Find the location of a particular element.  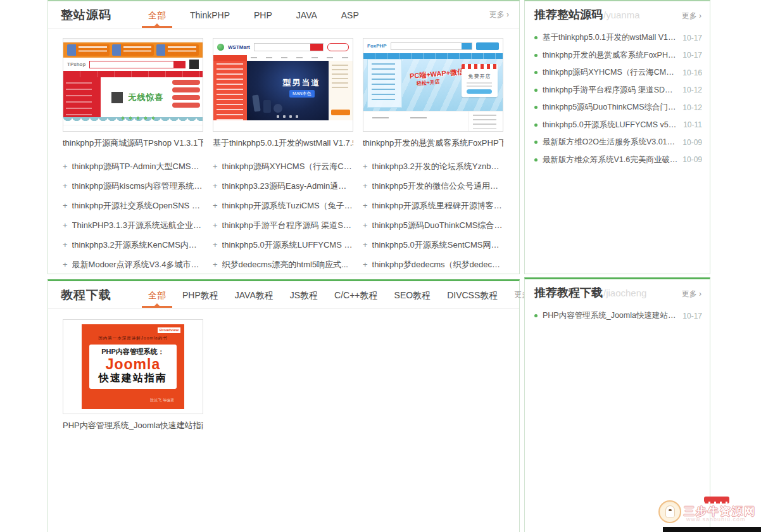

list-item: +thinkphp手游平台程序源码 渠道SDK+... is located at coordinates (283, 225).